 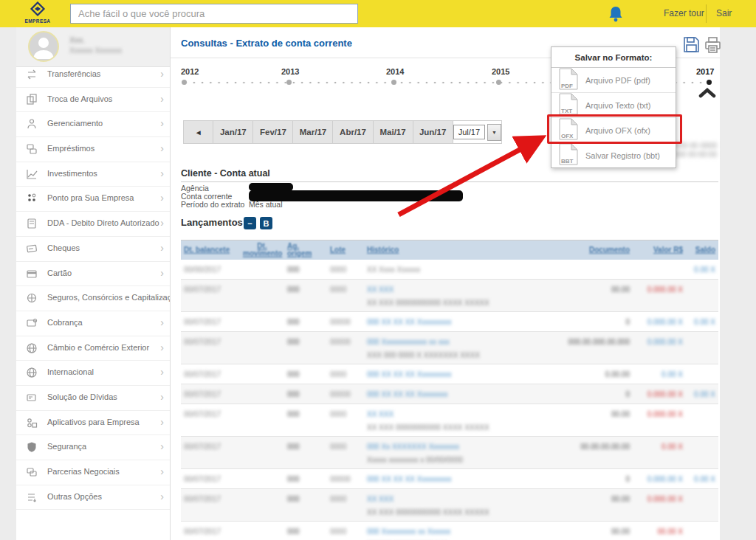 What do you see at coordinates (93, 398) in the screenshot?
I see `sidebar-item-solu-o-de-d-vidas: Solução de Dívidas›` at bounding box center [93, 398].